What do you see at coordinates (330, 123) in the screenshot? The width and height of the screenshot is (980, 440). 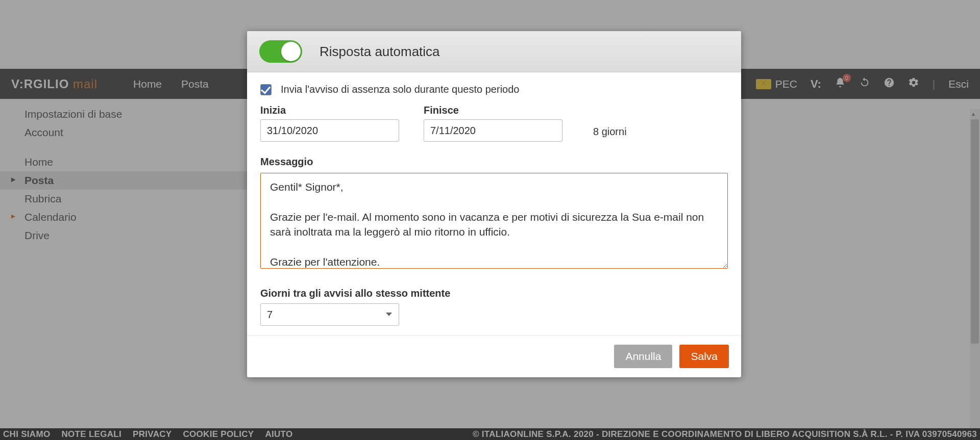 I see `start-date-field: Inizia` at bounding box center [330, 123].